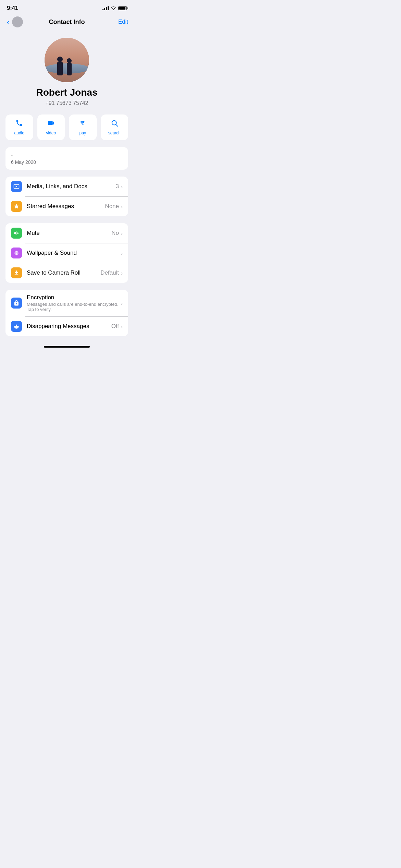 This screenshot has width=401, height=868. Describe the element at coordinates (113, 8) in the screenshot. I see `wifi-icon` at that location.